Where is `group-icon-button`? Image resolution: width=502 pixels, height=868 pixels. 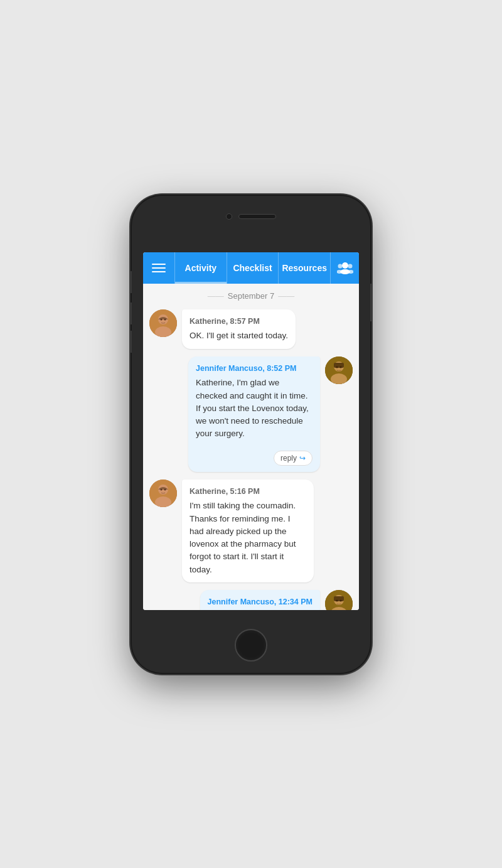
group-icon-button is located at coordinates (344, 268).